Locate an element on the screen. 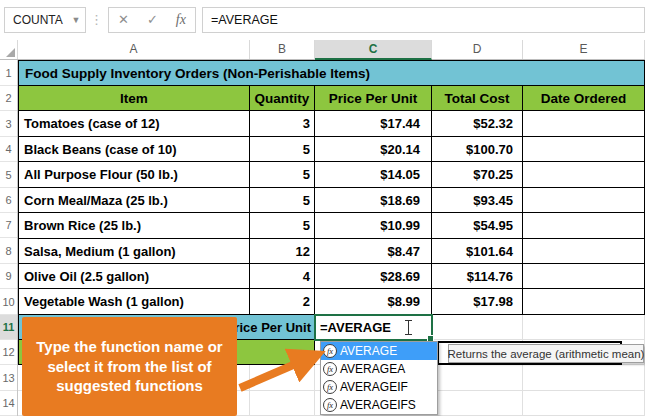 The height and width of the screenshot is (416, 645). select-all-corner is located at coordinates (9, 50).